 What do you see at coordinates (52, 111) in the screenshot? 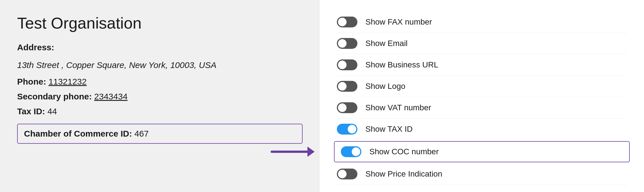
I see `tax-id-value: 44` at bounding box center [52, 111].